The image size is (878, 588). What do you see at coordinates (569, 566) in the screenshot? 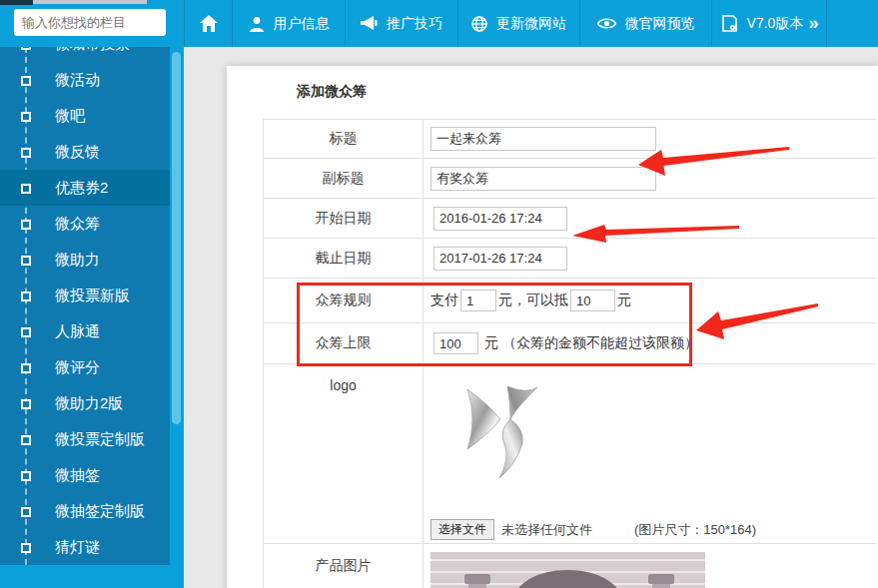
I see `form-row-product-image: 产品图片` at bounding box center [569, 566].